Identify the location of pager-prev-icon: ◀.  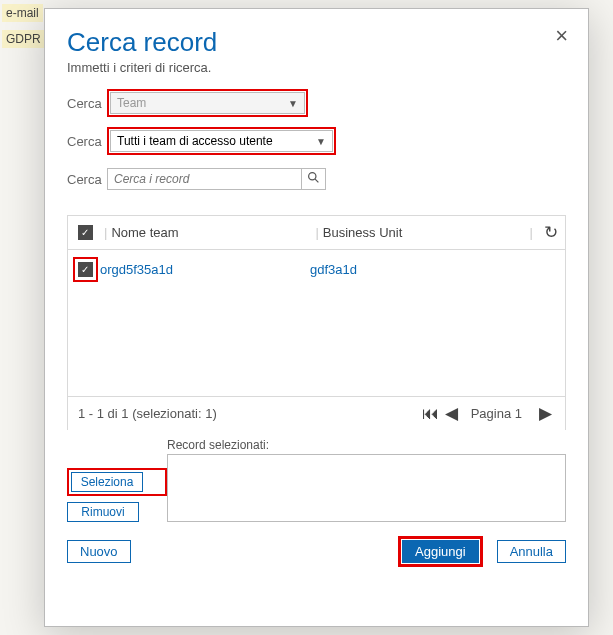
(452, 414).